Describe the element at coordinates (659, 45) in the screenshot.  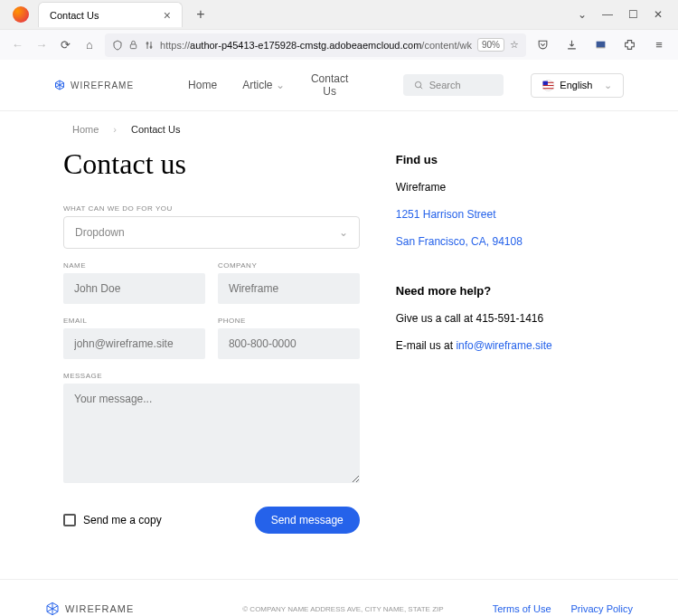
I see `menu-icon: ≡` at that location.